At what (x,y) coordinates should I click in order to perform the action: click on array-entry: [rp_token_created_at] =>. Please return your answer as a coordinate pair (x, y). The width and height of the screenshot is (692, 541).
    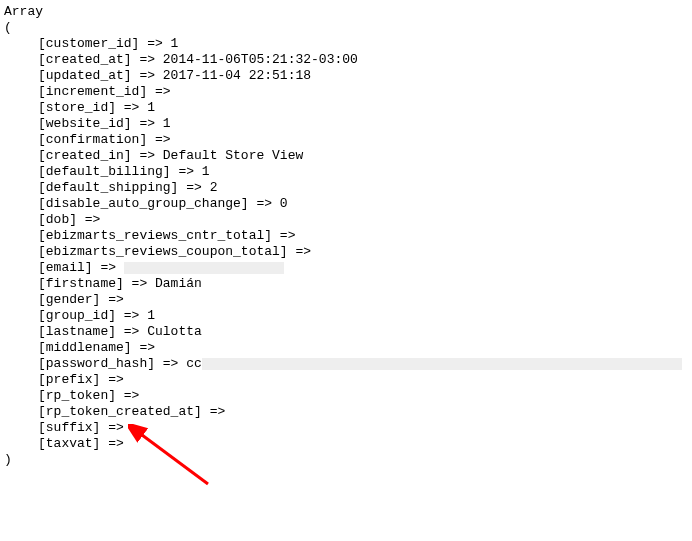
    Looking at the image, I should click on (346, 412).